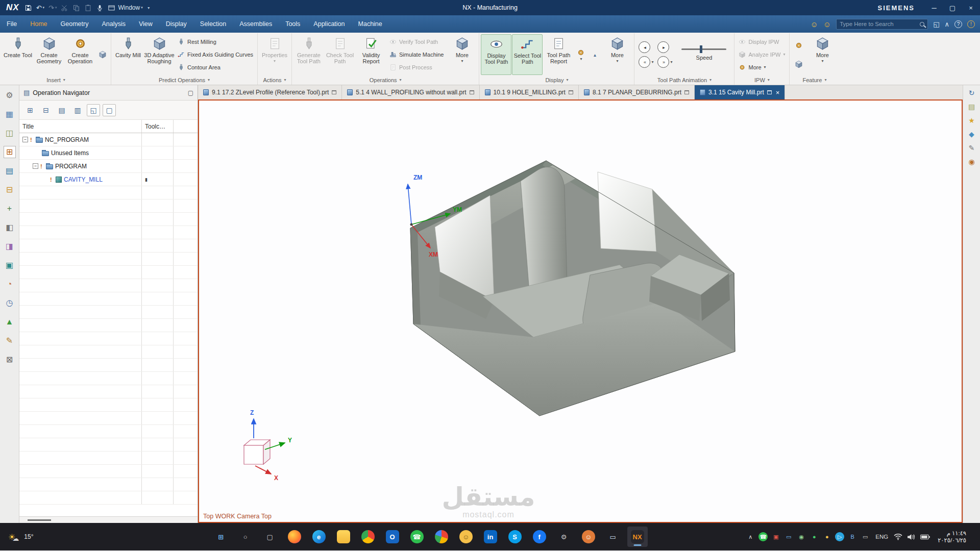 The width and height of the screenshot is (980, 551). Describe the element at coordinates (789, 537) in the screenshot. I see `tray-anydesk-icon: ▭` at that location.